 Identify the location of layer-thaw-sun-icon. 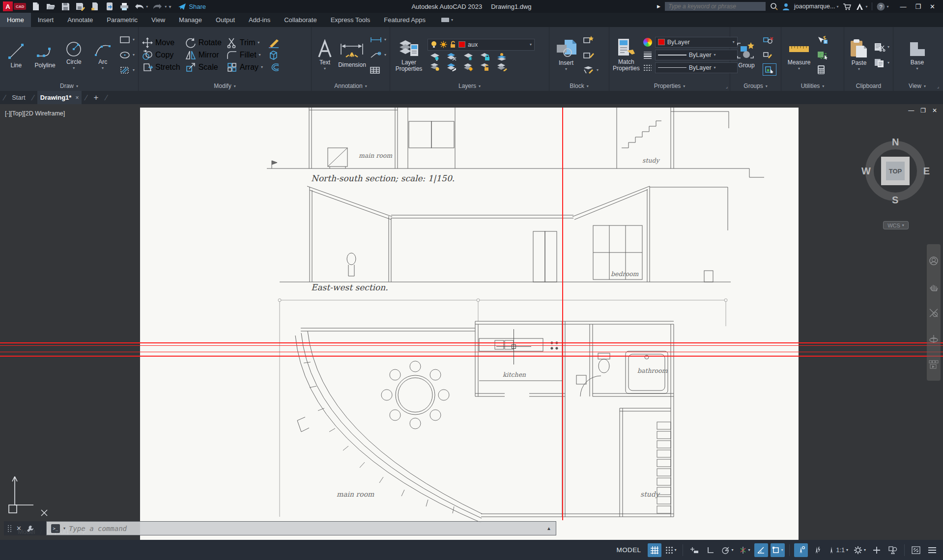
(443, 44).